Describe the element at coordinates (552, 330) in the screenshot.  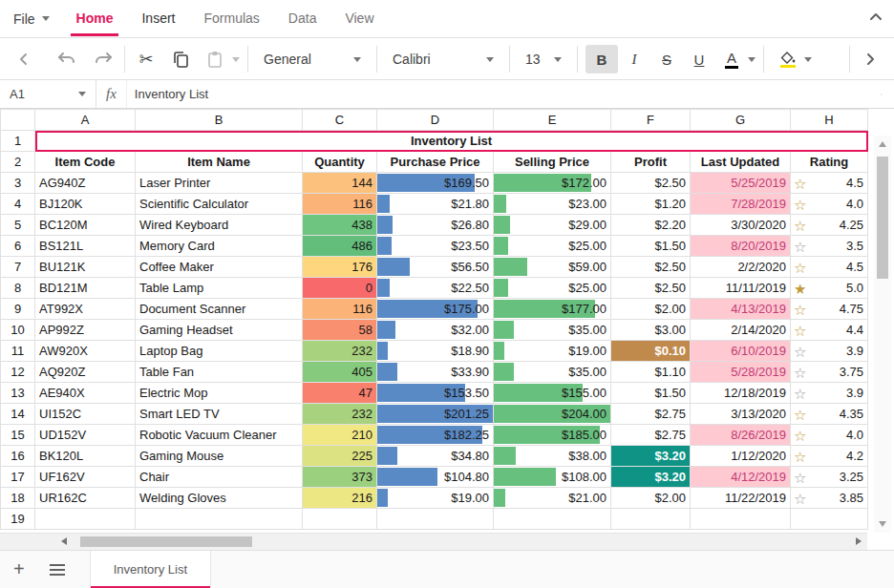
I see `cell-selling-price: $35.00` at that location.